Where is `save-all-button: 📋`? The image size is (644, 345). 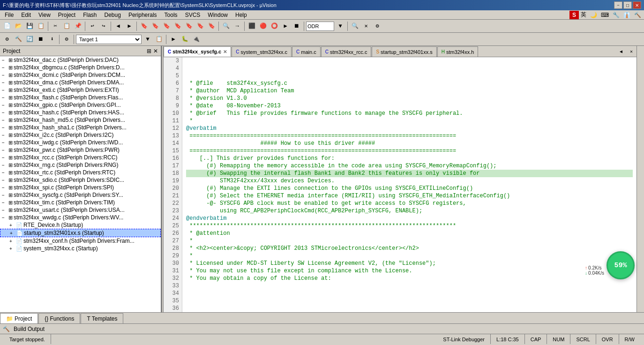 save-all-button: 📋 is located at coordinates (41, 26).